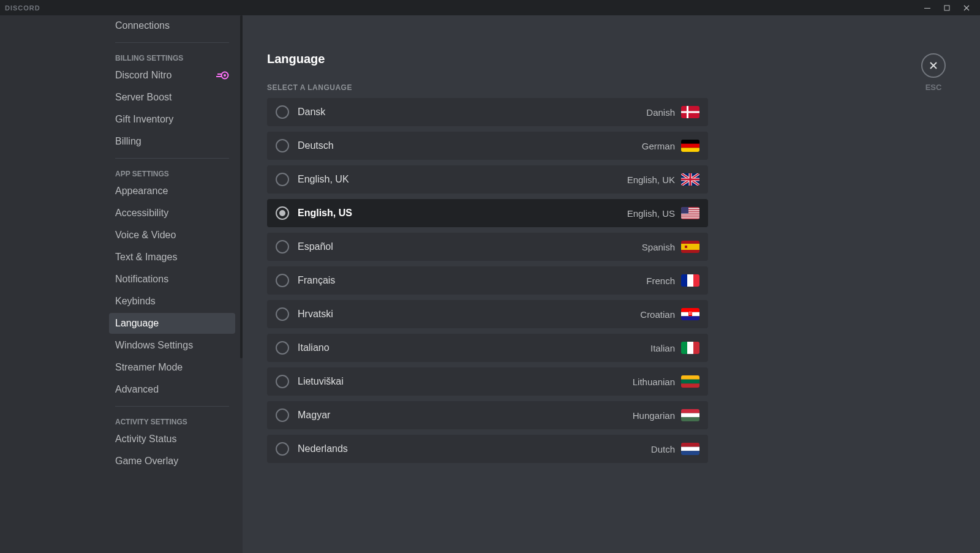  Describe the element at coordinates (135, 301) in the screenshot. I see `sidebar-item-label: Keybinds` at that location.